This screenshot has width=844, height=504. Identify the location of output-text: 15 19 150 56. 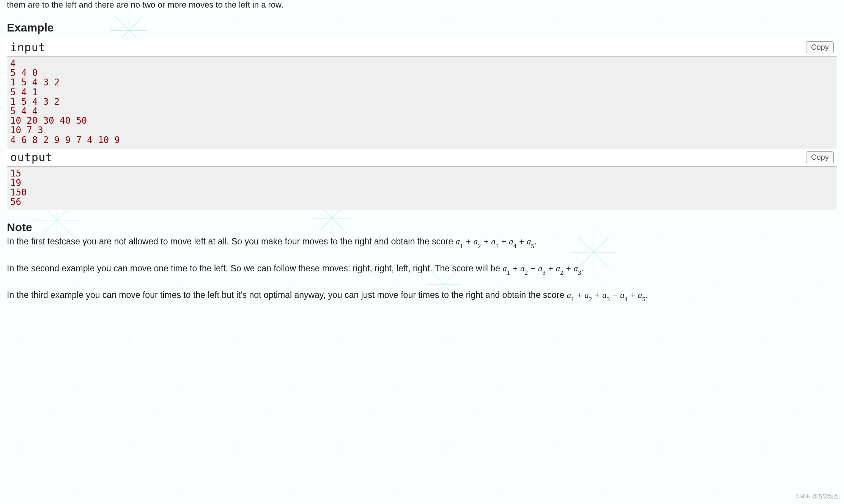
(422, 188).